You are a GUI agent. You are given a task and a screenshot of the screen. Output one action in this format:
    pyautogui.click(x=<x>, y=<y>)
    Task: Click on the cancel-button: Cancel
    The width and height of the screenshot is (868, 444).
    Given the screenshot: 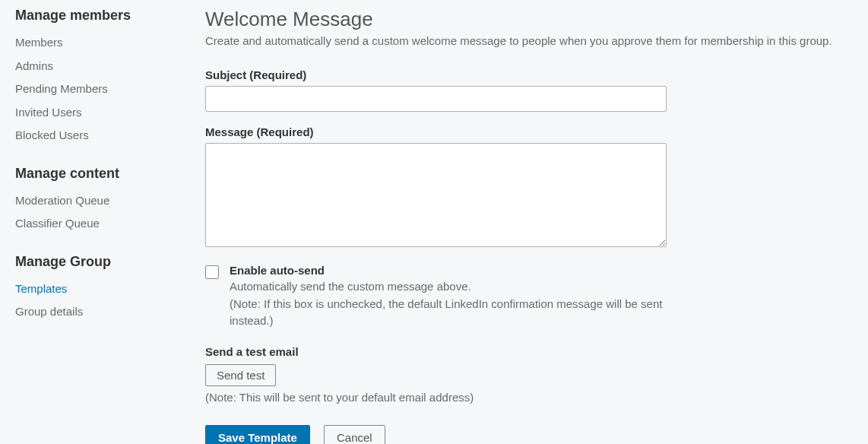 What is the action you would take?
    pyautogui.click(x=354, y=435)
    